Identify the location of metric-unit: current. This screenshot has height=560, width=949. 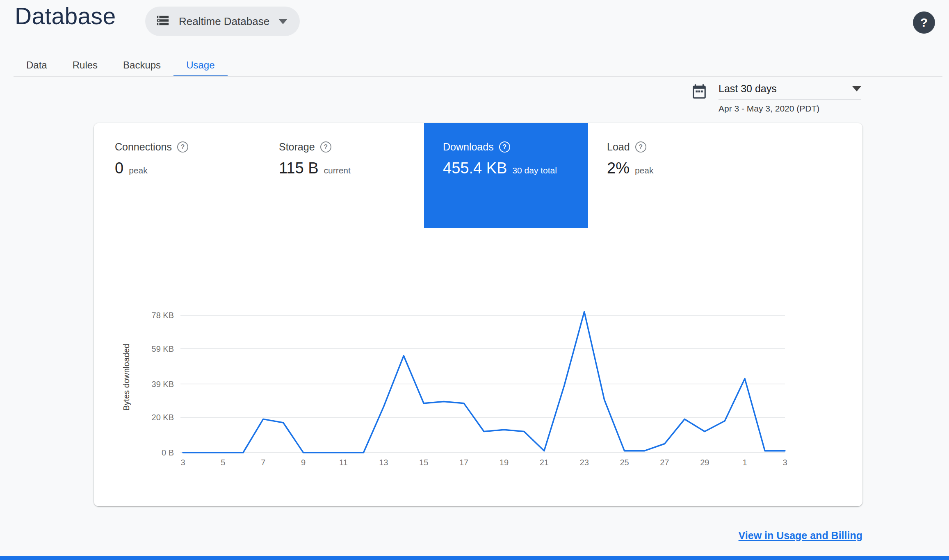
(337, 171).